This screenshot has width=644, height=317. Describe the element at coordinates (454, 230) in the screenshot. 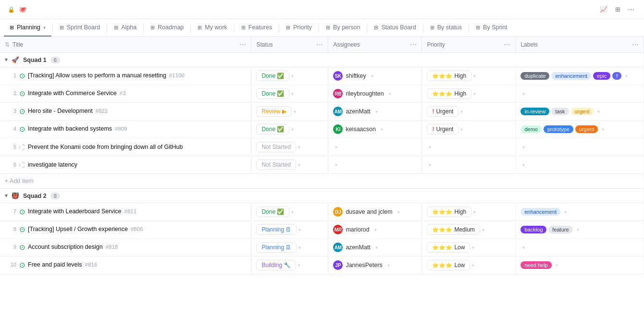

I see `priority-badge: ⭐⭐⭐ Medium` at that location.